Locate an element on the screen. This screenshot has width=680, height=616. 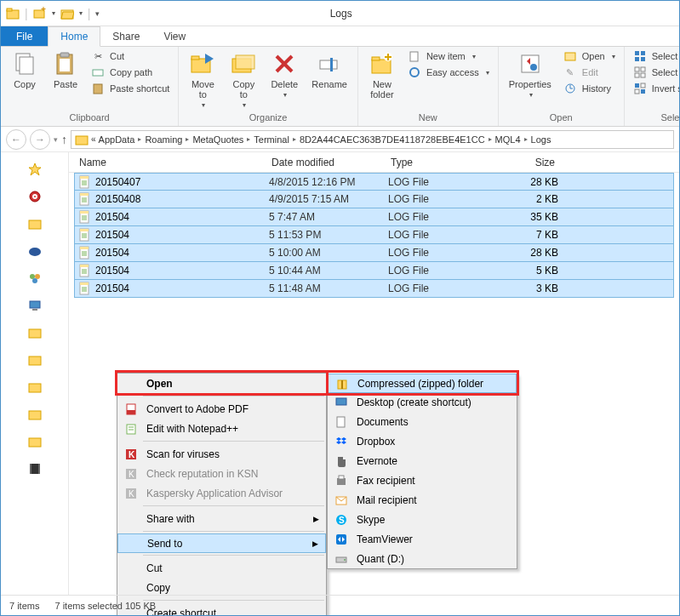
paste-shortcut-icon is located at coordinates (98, 88).